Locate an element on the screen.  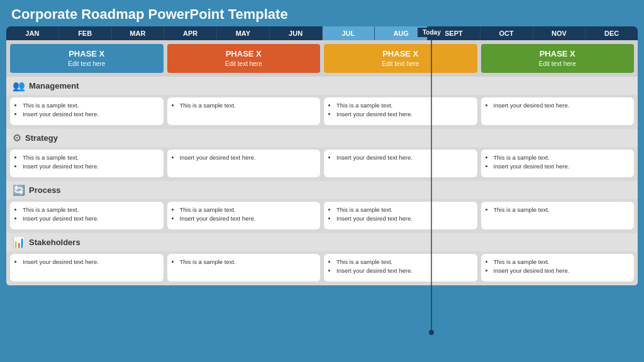
category-section-0: 👥ManagementThis is a sample text.Insert … is located at coordinates (322, 103).